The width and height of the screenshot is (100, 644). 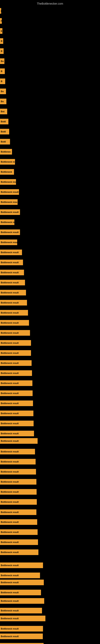 I want to click on bar: Bottlenec, so click(x=6, y=152).